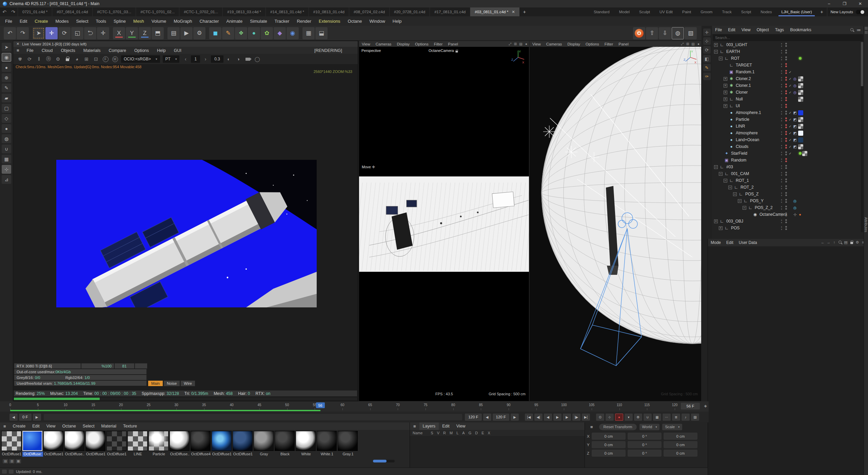  What do you see at coordinates (860, 12) in the screenshot?
I see `layout-toggle-icon` at bounding box center [860, 12].